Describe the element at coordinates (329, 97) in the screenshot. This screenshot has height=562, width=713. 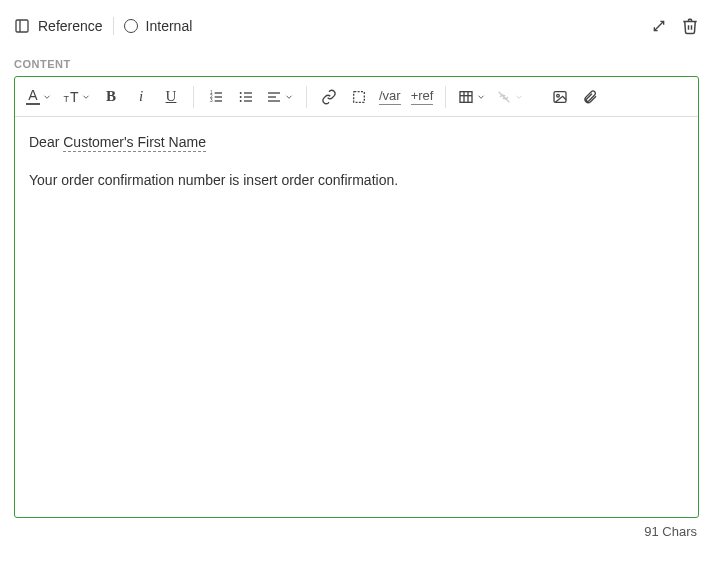
I see `link-button` at that location.